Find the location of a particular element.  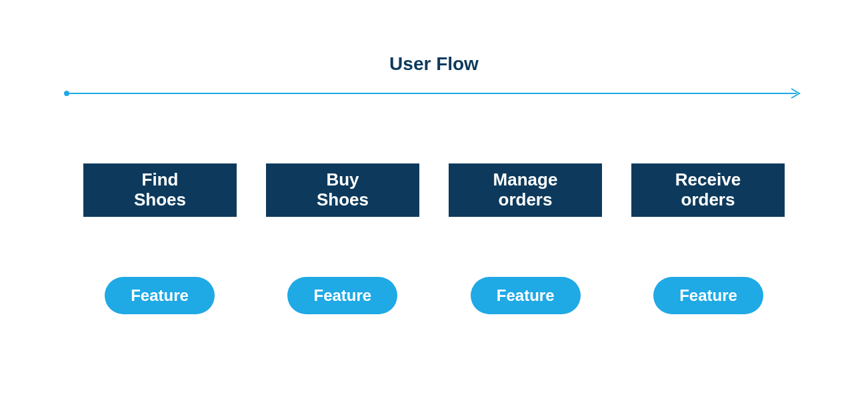

step-label: BuyShoes is located at coordinates (343, 190).